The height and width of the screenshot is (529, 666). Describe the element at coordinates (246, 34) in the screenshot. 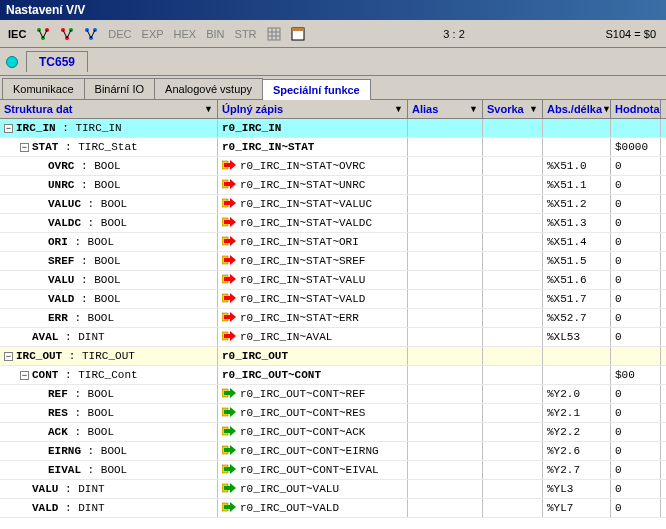

I see `str-button: STR` at that location.